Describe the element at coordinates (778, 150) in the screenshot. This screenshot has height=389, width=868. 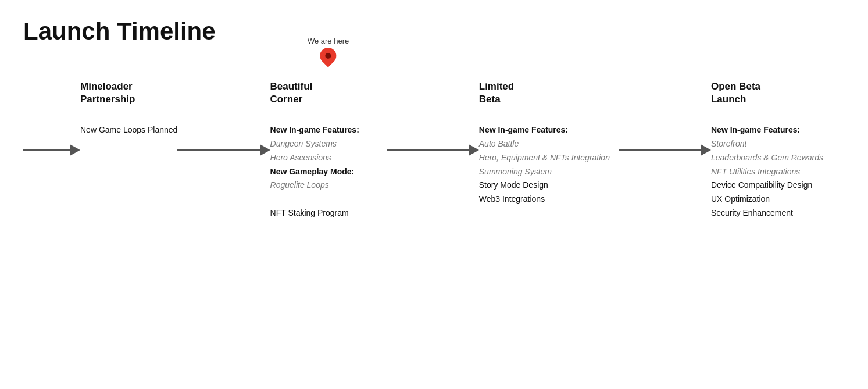
I see `stage-open-beta: Open Beta Launch New In-game Features: S…` at that location.